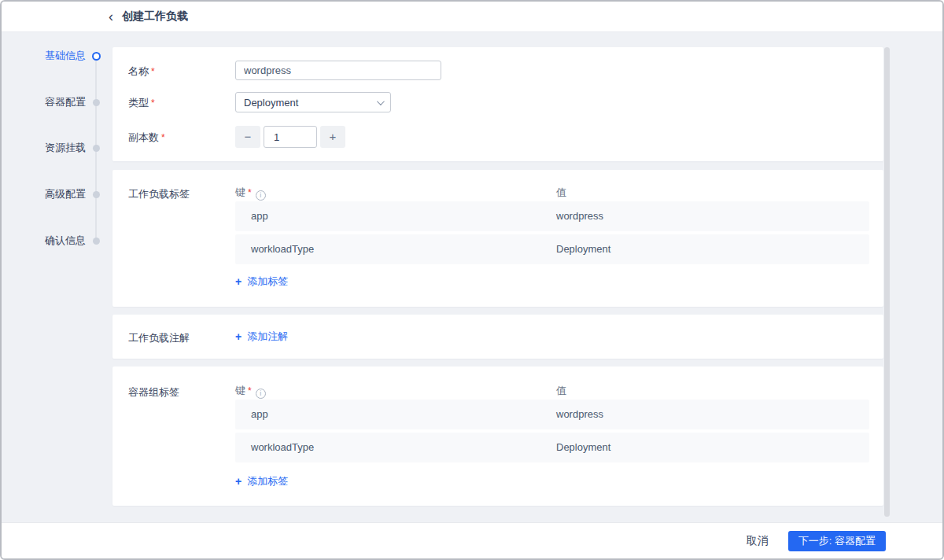 The width and height of the screenshot is (944, 560). I want to click on workload-annotations-section-label: 工作负载注解, so click(159, 338).